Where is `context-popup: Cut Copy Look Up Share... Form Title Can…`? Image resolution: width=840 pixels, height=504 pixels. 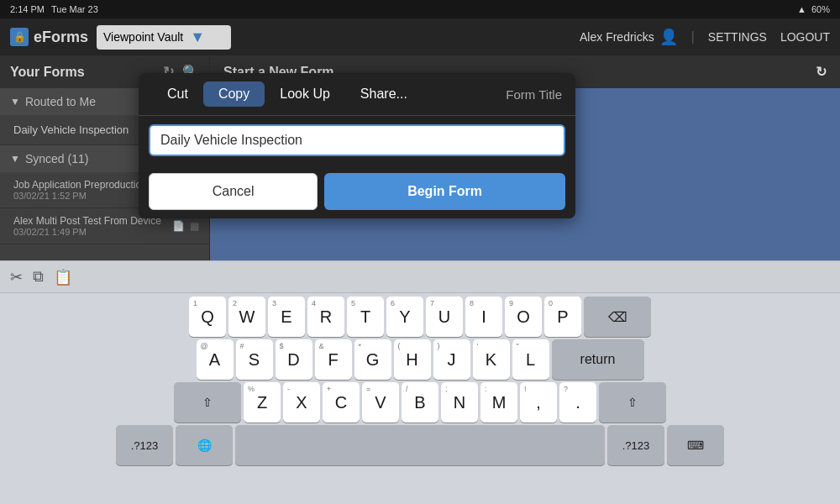
context-popup: Cut Copy Look Up Share... Form Title Can… is located at coordinates (357, 146).